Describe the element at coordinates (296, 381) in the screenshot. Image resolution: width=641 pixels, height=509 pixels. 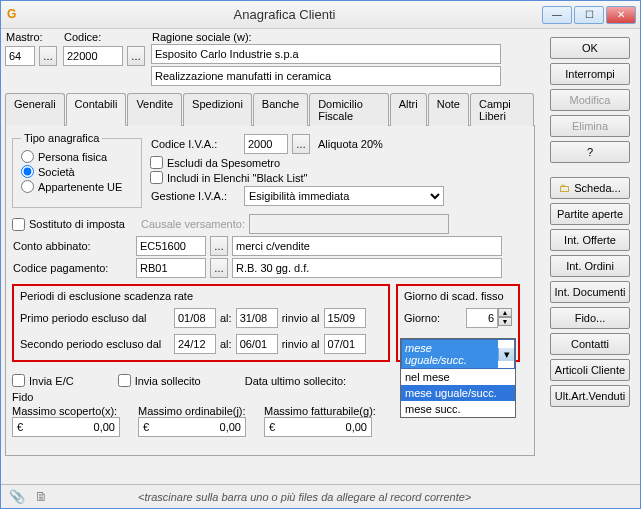
I see `data-ult-label: Data ultimo sollecito:` at that location.